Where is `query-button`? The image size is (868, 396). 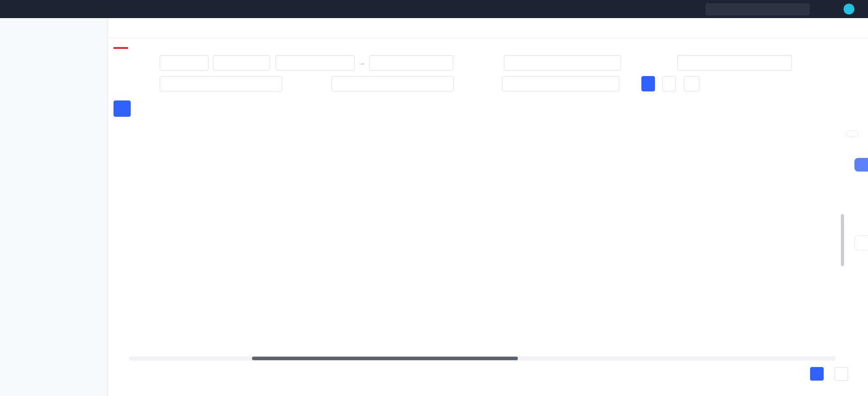 query-button is located at coordinates (648, 84).